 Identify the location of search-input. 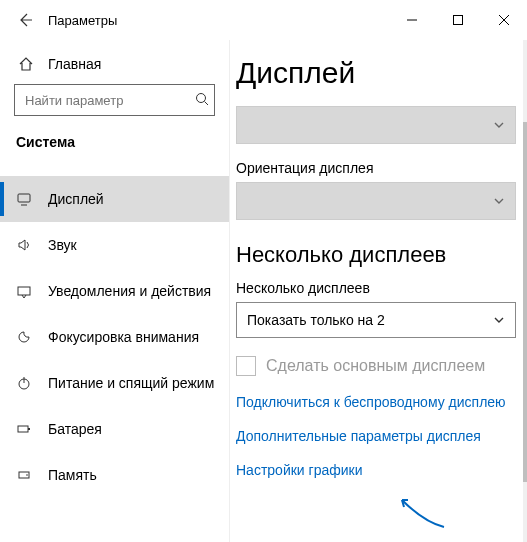
(114, 100).